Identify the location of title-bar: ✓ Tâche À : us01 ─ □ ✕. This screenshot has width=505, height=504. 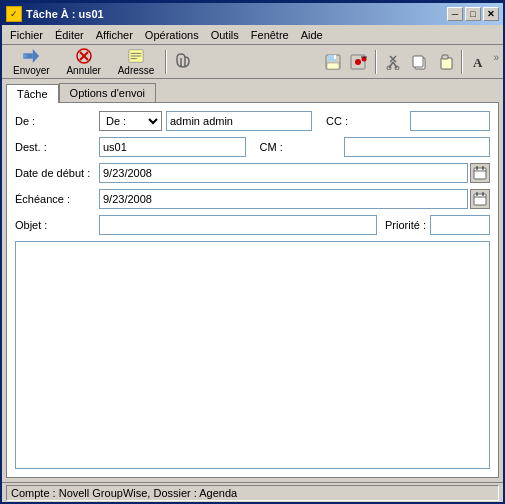
(252, 14).